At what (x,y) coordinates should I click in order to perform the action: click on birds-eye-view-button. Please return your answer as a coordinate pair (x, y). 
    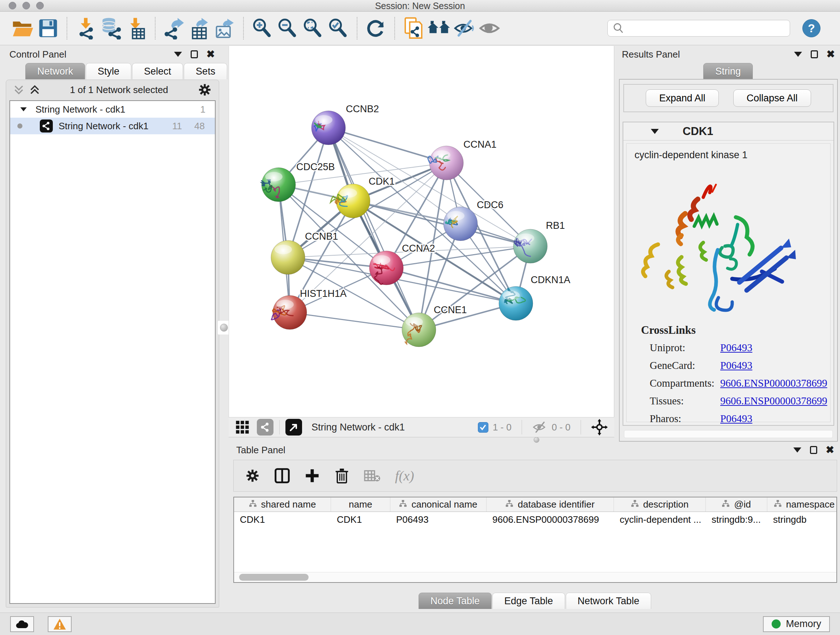
    Looking at the image, I should click on (294, 427).